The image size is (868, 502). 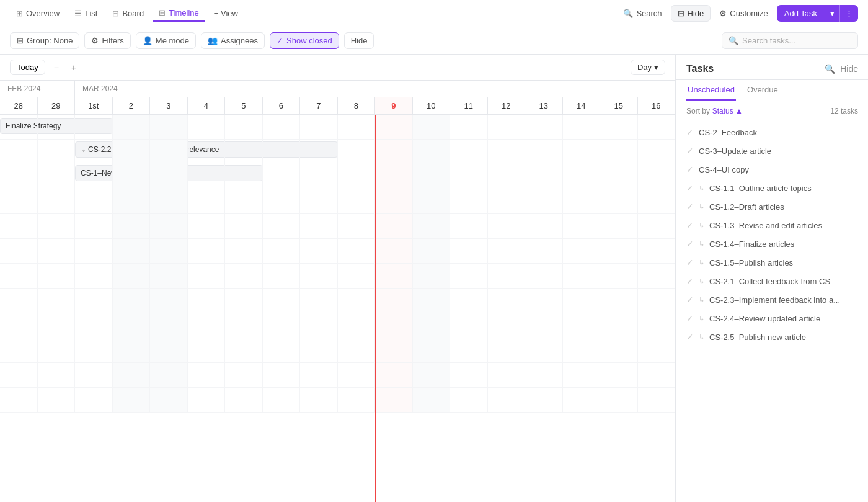 I want to click on task-name: CS-2.3–Implement feedback into a..., so click(x=784, y=300).